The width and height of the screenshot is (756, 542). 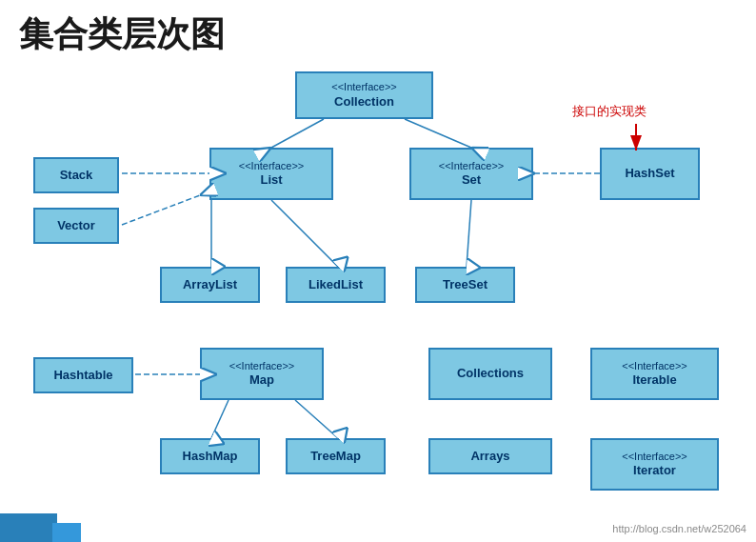 I want to click on box-arraylist: ArrayList, so click(x=209, y=285).